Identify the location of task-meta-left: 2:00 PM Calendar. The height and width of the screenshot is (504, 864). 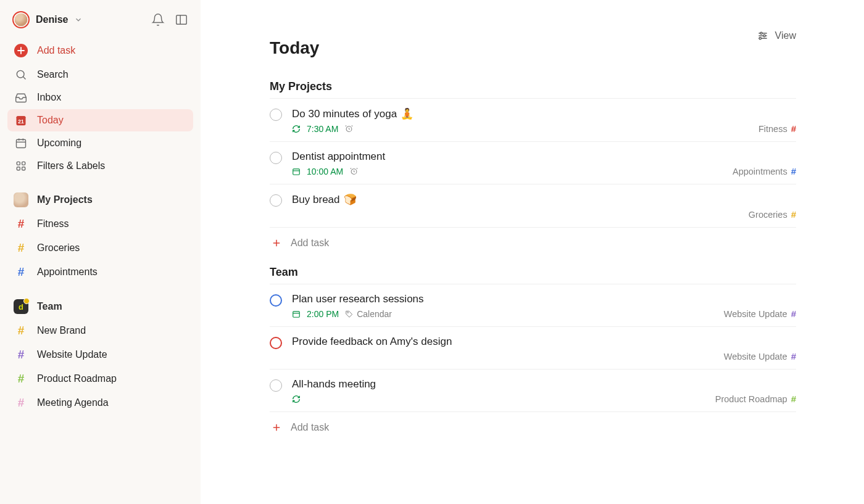
(342, 314).